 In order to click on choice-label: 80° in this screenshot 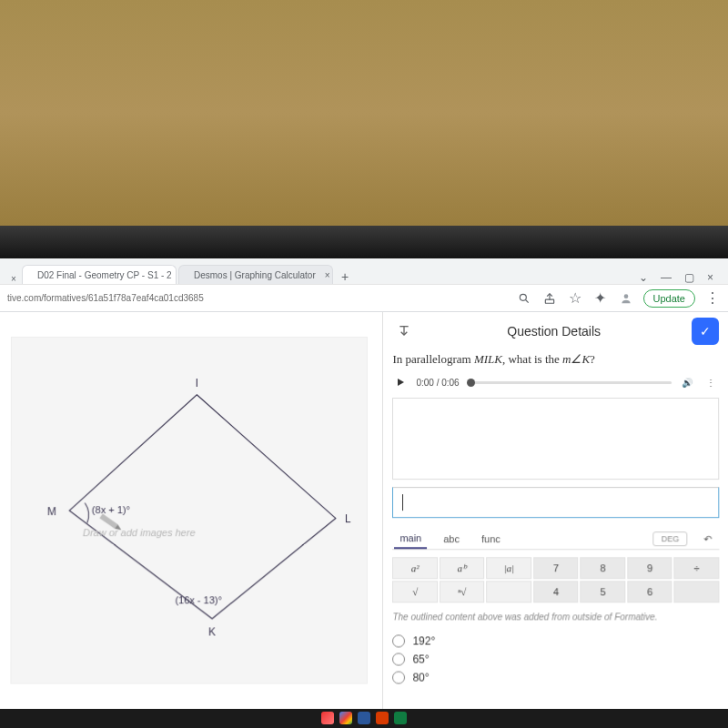, I will do `click(420, 678)`.